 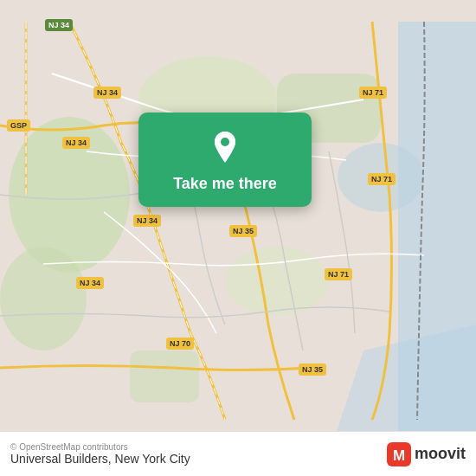 I want to click on moovit-text: moovit, so click(x=440, y=453).